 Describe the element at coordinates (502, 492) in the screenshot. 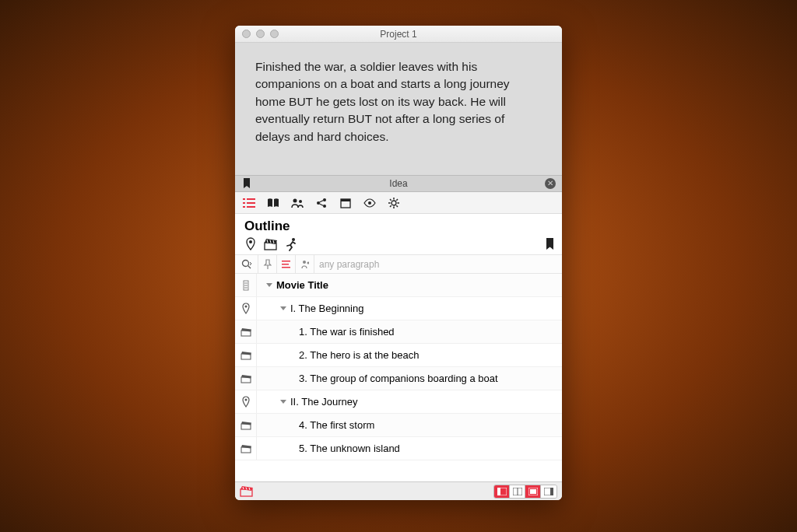

I see `view-left-panel-button` at that location.